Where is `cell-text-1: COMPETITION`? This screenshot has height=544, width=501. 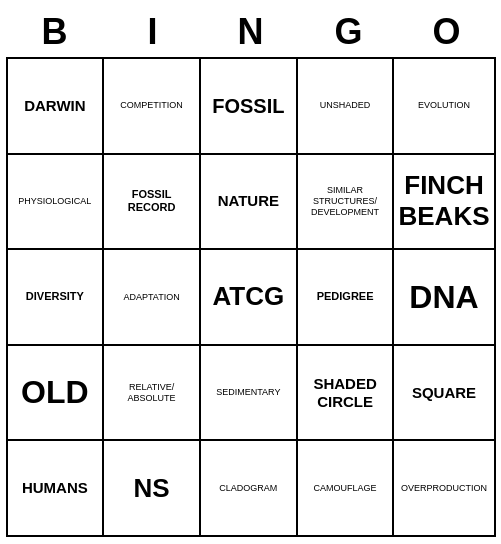
cell-text-1: COMPETITION is located at coordinates (152, 106).